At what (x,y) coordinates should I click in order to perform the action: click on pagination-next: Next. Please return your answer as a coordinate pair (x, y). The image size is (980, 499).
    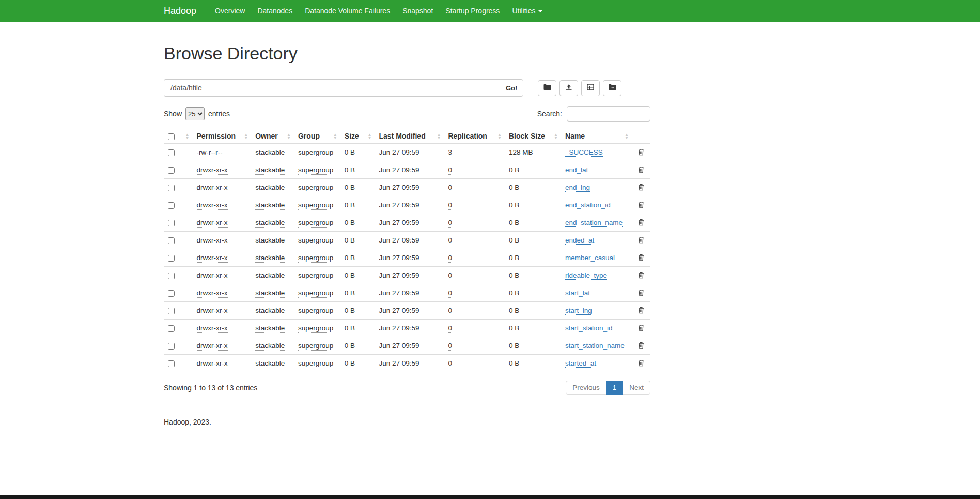
    Looking at the image, I should click on (636, 388).